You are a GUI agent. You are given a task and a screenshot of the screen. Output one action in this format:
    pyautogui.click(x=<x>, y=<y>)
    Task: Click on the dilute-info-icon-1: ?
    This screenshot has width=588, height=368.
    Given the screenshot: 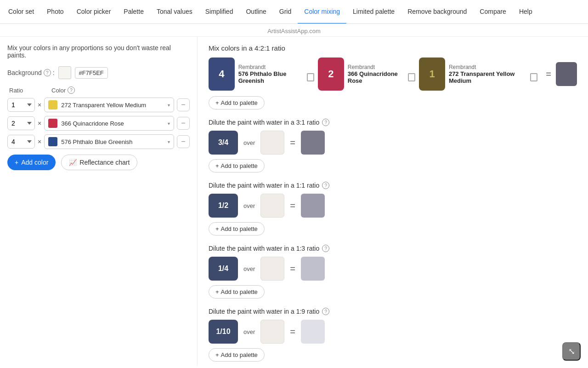 What is the action you would take?
    pyautogui.click(x=326, y=185)
    